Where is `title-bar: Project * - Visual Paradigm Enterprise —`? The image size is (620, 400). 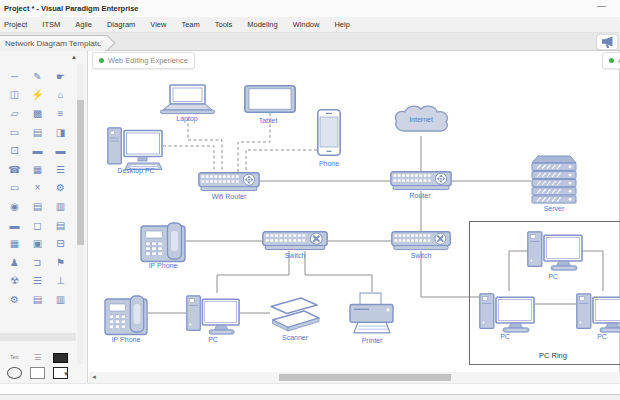
title-bar: Project * - Visual Paradigm Enterprise — is located at coordinates (310, 9).